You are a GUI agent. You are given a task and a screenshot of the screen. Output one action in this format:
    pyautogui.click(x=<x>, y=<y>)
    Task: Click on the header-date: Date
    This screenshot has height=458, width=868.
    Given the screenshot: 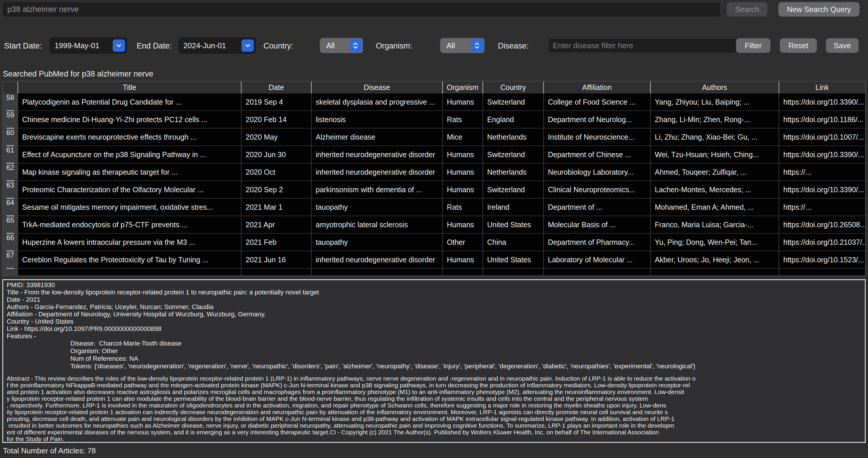 What is the action you would take?
    pyautogui.click(x=277, y=88)
    